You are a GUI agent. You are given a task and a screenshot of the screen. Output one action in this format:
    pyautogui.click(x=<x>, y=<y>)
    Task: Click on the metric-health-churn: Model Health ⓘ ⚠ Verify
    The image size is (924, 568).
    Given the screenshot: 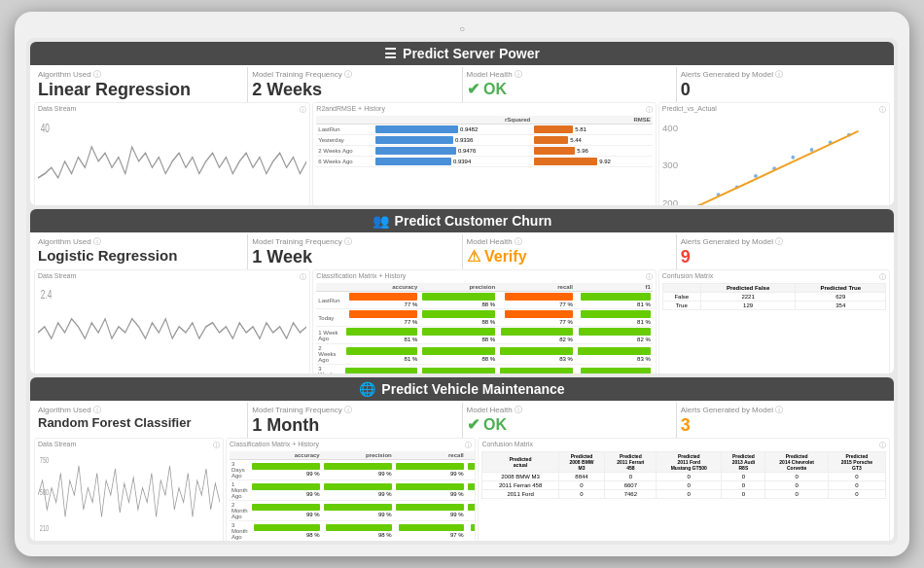 What is the action you would take?
    pyautogui.click(x=570, y=252)
    